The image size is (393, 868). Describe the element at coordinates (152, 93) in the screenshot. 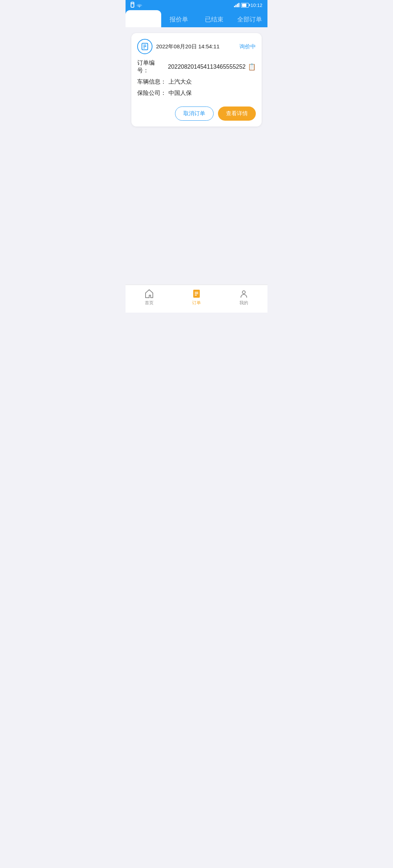

I see `insurance-label: 保险公司：` at that location.